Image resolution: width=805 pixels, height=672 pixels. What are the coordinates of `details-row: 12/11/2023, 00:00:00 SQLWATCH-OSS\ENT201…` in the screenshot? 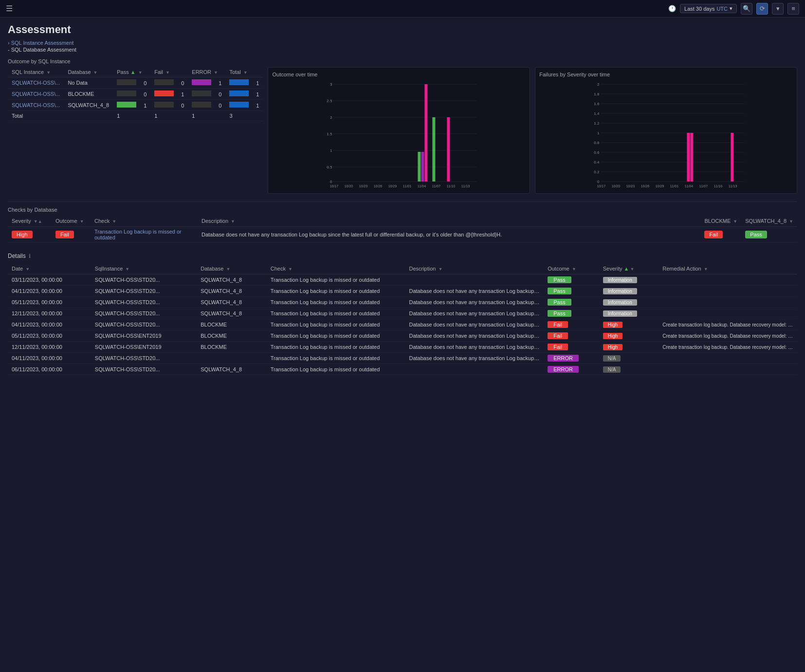 It's located at (402, 347).